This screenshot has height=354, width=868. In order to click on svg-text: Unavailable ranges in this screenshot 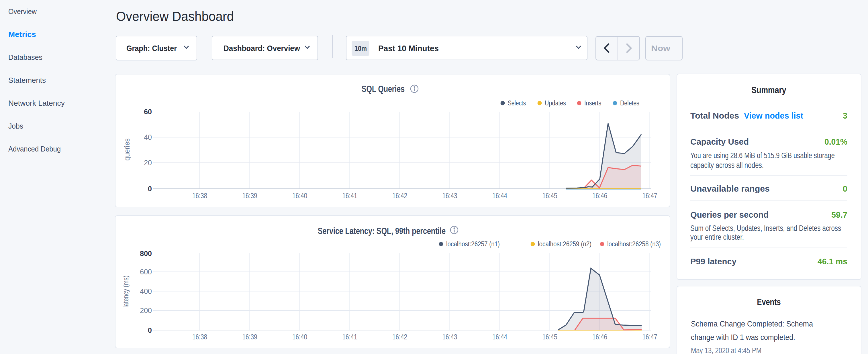, I will do `click(730, 189)`.